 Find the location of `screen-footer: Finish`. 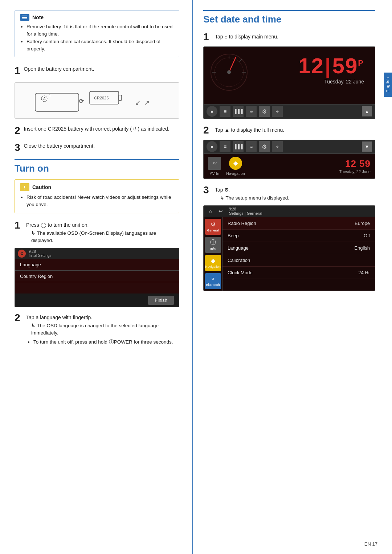

screen-footer: Finish is located at coordinates (97, 300).